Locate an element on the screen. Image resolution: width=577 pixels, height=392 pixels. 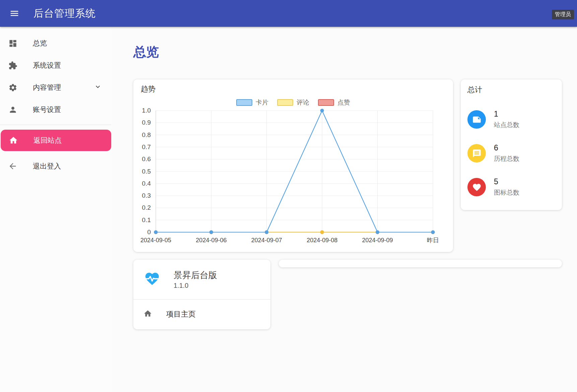
legend-label: 卡片 is located at coordinates (262, 103).